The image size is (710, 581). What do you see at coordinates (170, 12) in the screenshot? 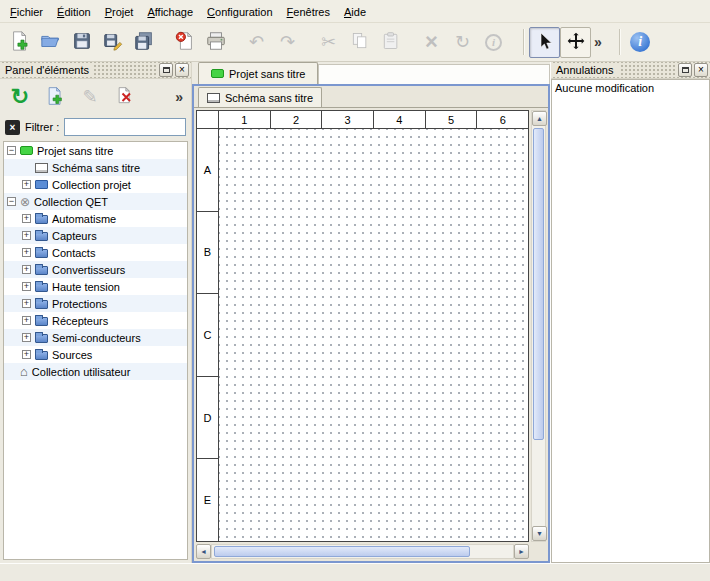
I see `menu-item-affichage: Affichage` at bounding box center [170, 12].